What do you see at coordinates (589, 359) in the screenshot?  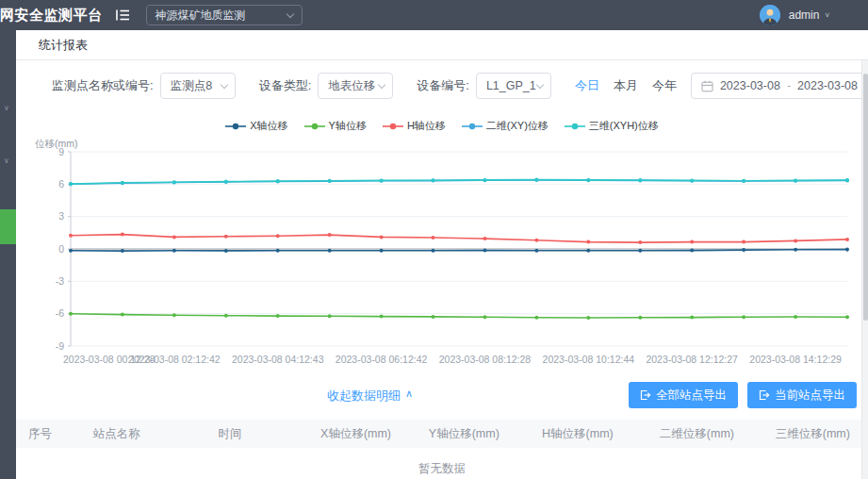 I see `svg-text: 2023-03-08 10:12:44` at bounding box center [589, 359].